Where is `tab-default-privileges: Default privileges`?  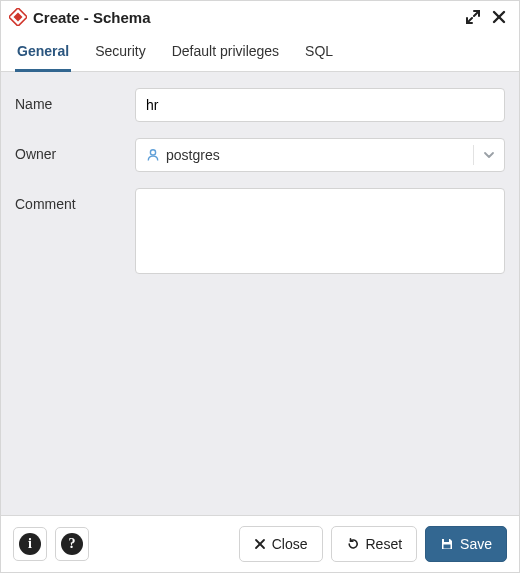 tab-default-privileges: Default privileges is located at coordinates (226, 52).